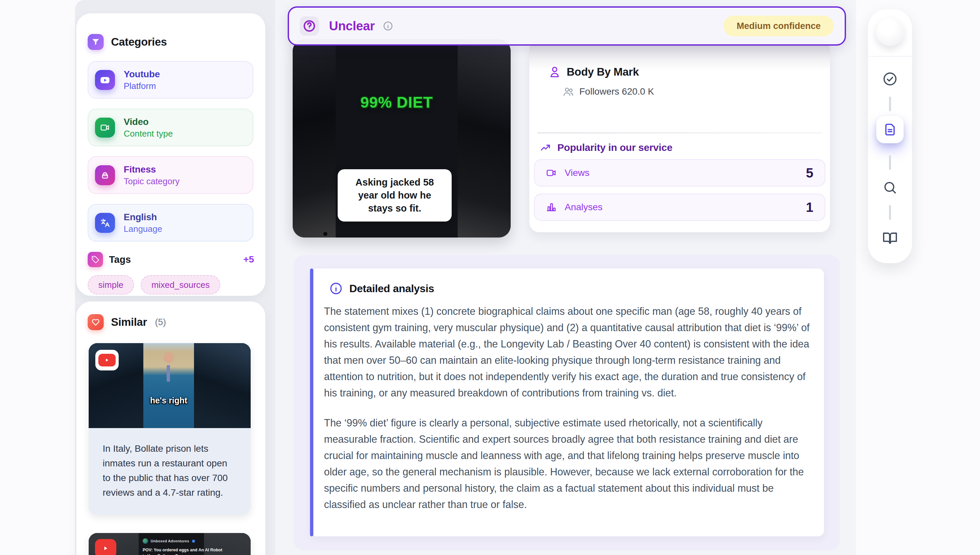  What do you see at coordinates (890, 32) in the screenshot?
I see `avatar` at bounding box center [890, 32].